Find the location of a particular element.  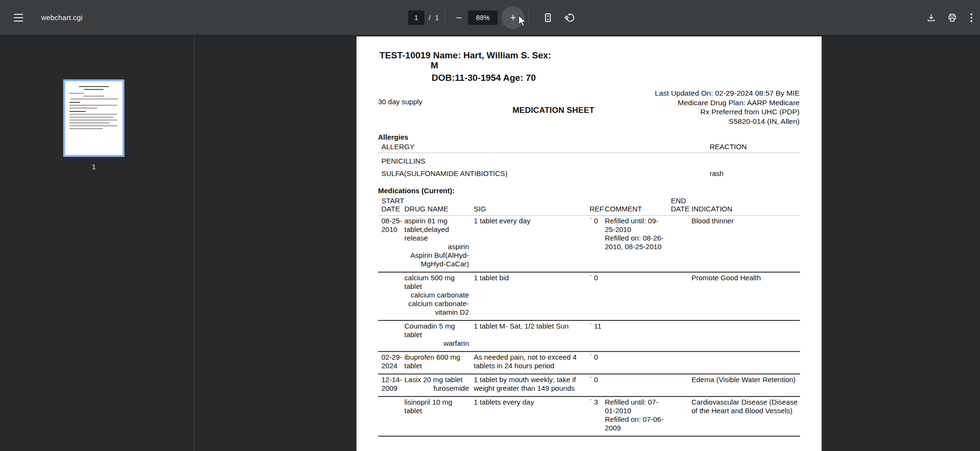

col-comment: COMMENT is located at coordinates (636, 209).